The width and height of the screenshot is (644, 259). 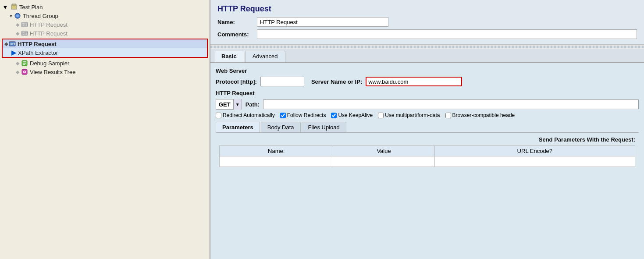 I want to click on browser-compat-checkbox, so click(x=448, y=116).